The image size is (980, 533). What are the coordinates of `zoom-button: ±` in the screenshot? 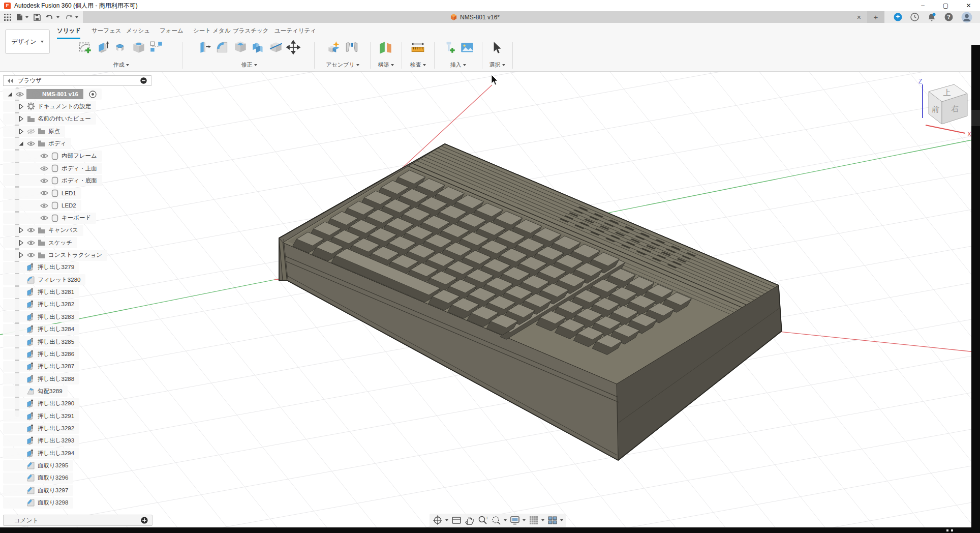 It's located at (483, 520).